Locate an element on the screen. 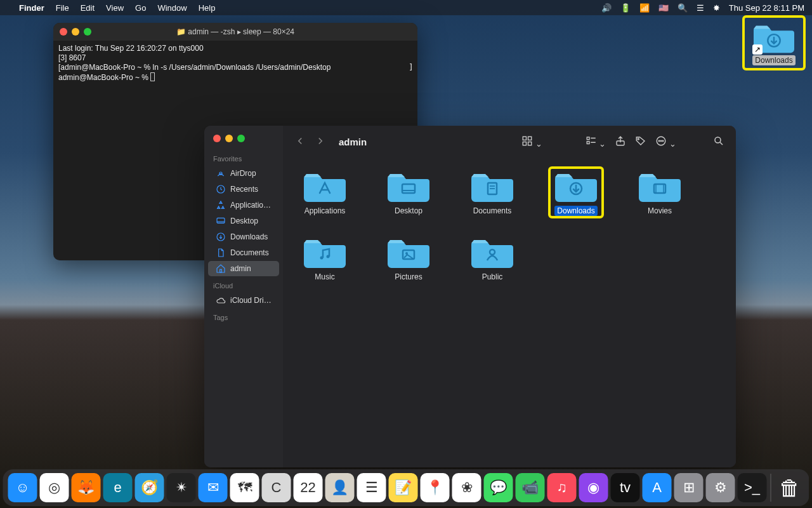 This screenshot has width=812, height=508. wifi-icon: 📶 is located at coordinates (645, 8).